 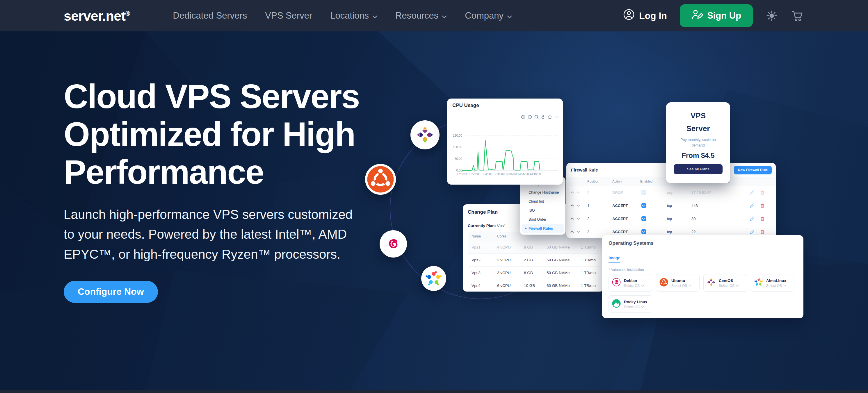 I want to click on vps-card-title: VPS Server, so click(x=698, y=122).